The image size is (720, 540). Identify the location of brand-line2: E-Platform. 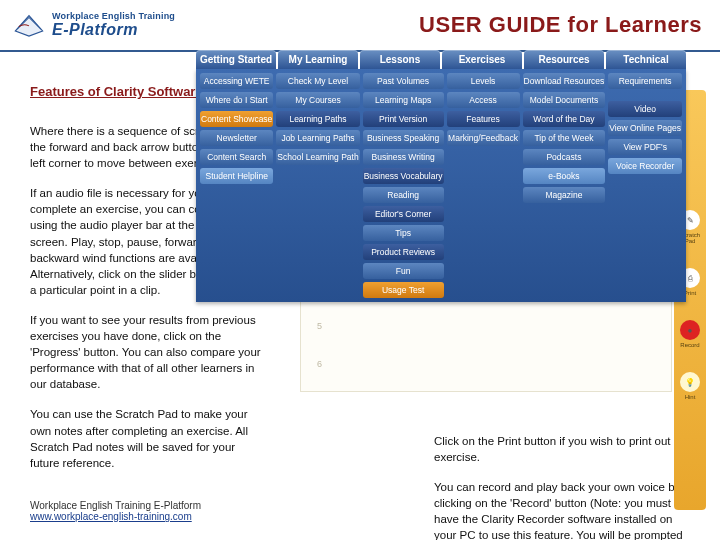
(114, 30).